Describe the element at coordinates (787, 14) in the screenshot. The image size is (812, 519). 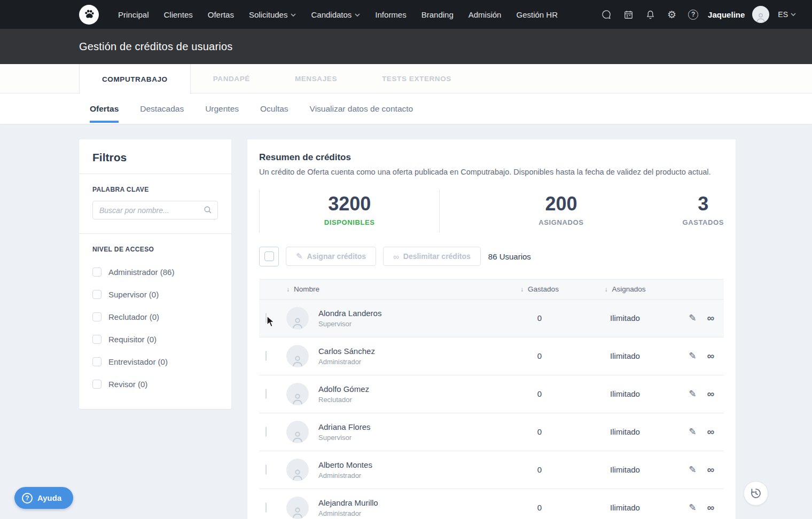
I see `language-selector: ES` at that location.